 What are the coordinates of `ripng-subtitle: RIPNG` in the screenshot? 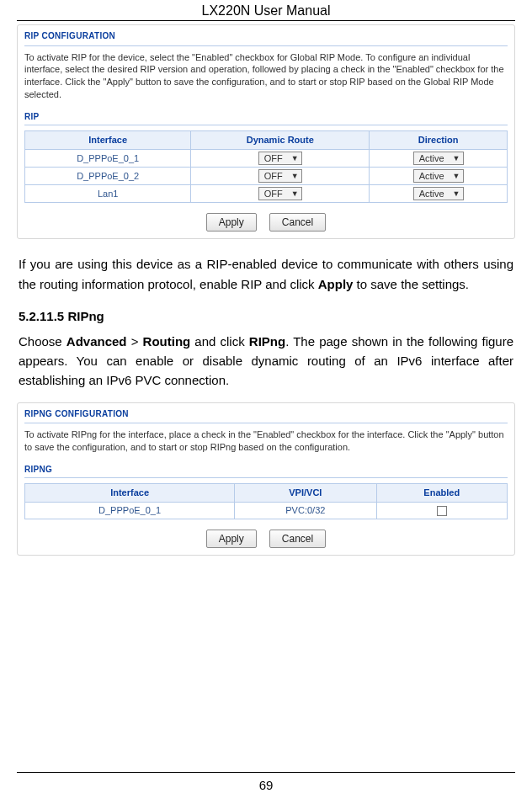 It's located at (266, 470).